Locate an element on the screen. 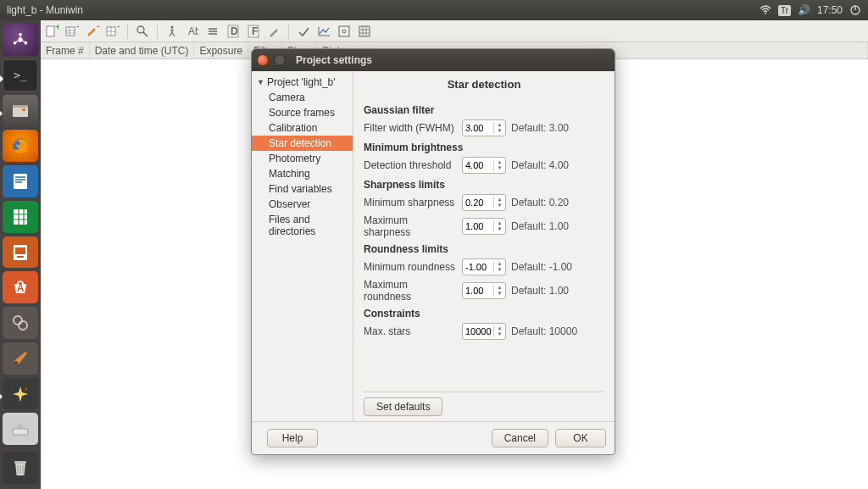 This screenshot has width=868, height=489. tool-grid-add-icon: + is located at coordinates (72, 31).